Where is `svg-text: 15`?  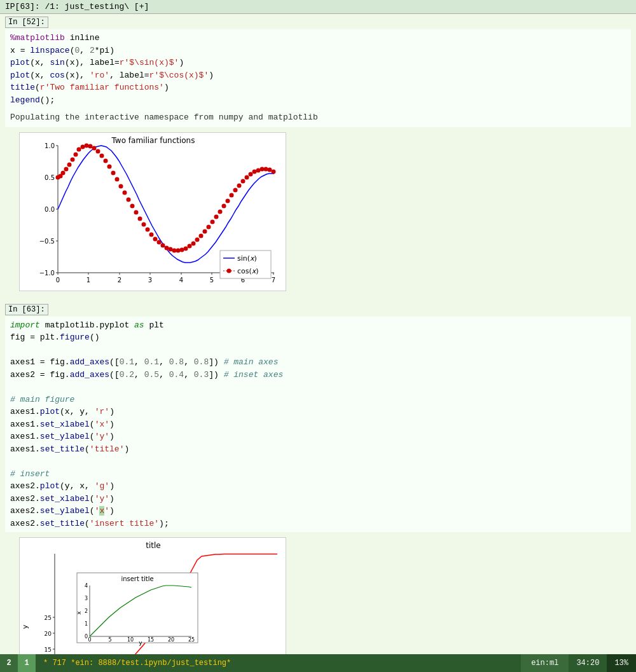
svg-text: 15 is located at coordinates (151, 640).